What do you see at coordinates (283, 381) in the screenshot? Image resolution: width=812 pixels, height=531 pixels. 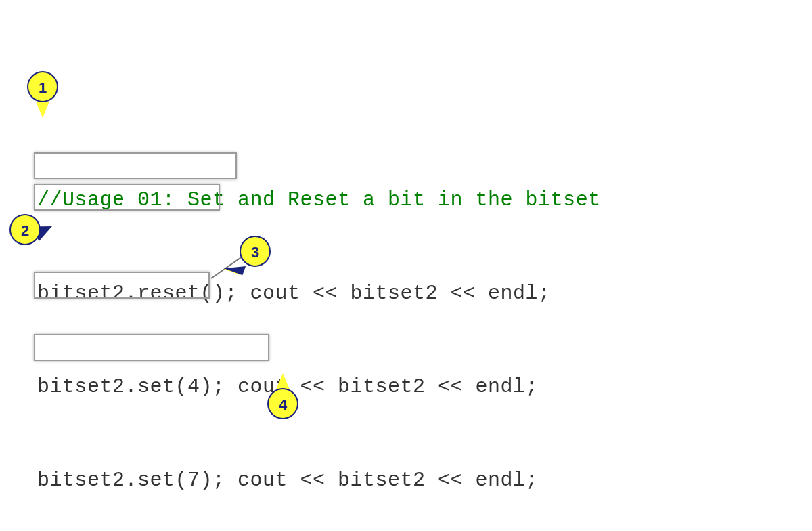 I see `callout-4-pointer` at bounding box center [283, 381].